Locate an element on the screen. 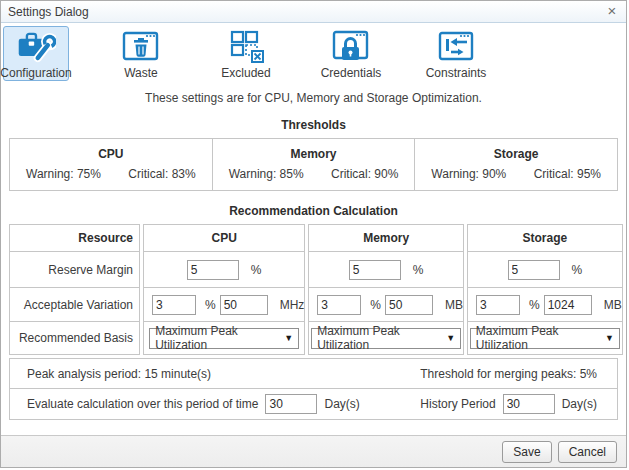 This screenshot has width=629, height=470. tab-constraints-label: Constraints is located at coordinates (456, 73).